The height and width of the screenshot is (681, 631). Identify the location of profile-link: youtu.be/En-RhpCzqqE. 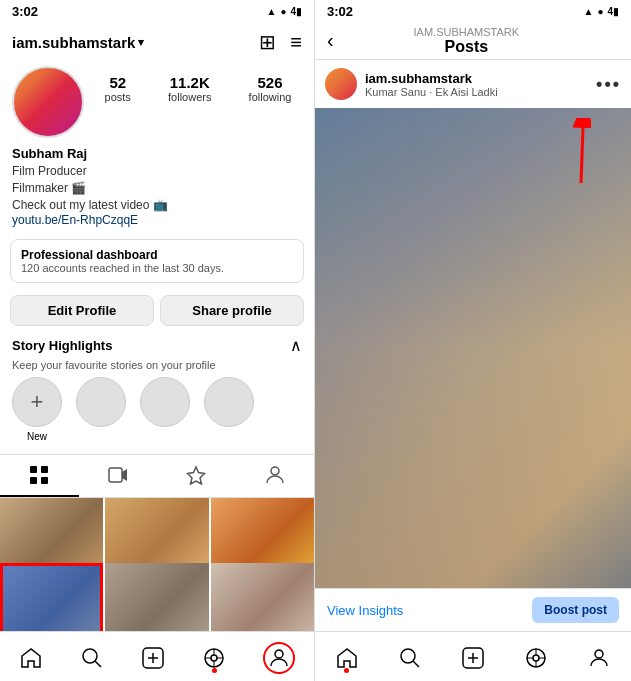
(157, 220).